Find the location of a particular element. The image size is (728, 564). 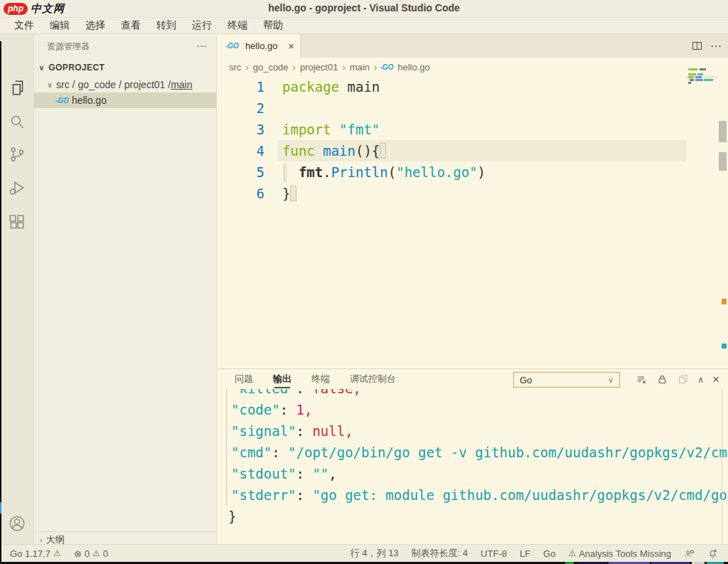

status-go-version: Go 1.17.7⚠ is located at coordinates (36, 553).